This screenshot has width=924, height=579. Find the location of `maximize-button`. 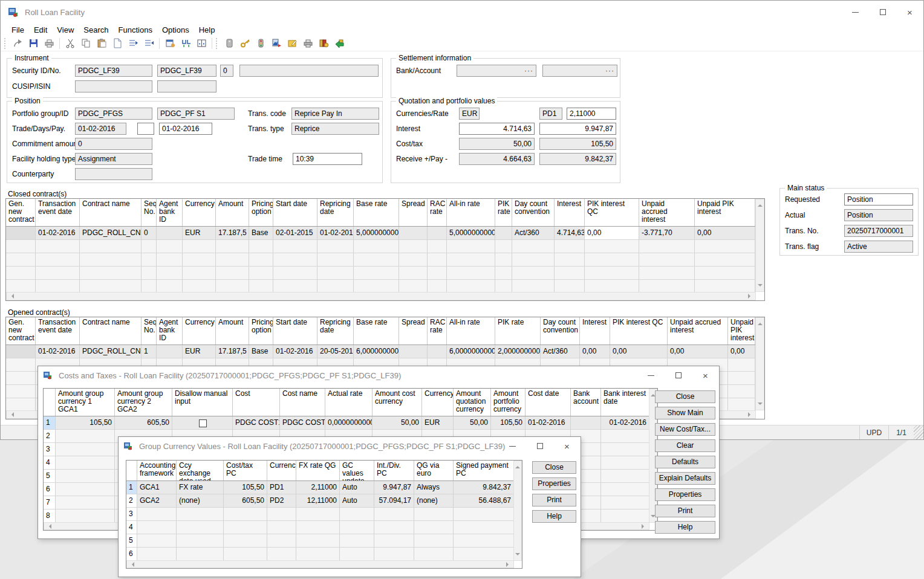

maximize-button is located at coordinates (883, 12).